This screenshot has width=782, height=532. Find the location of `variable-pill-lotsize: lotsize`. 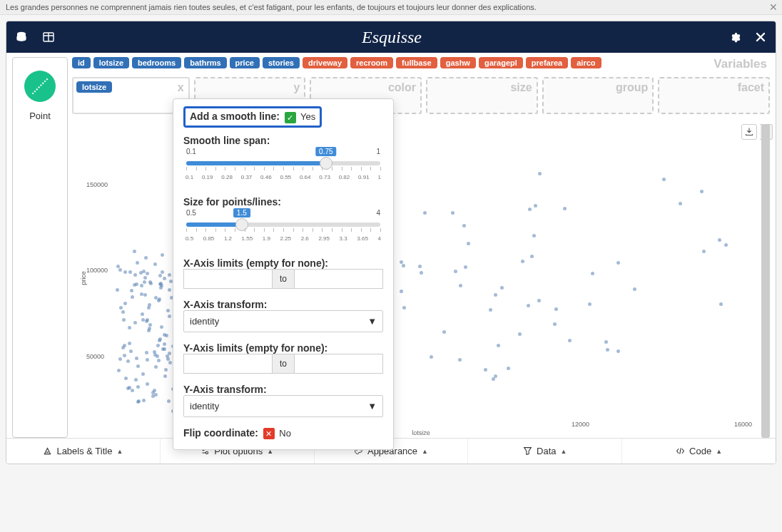

variable-pill-lotsize: lotsize is located at coordinates (111, 63).